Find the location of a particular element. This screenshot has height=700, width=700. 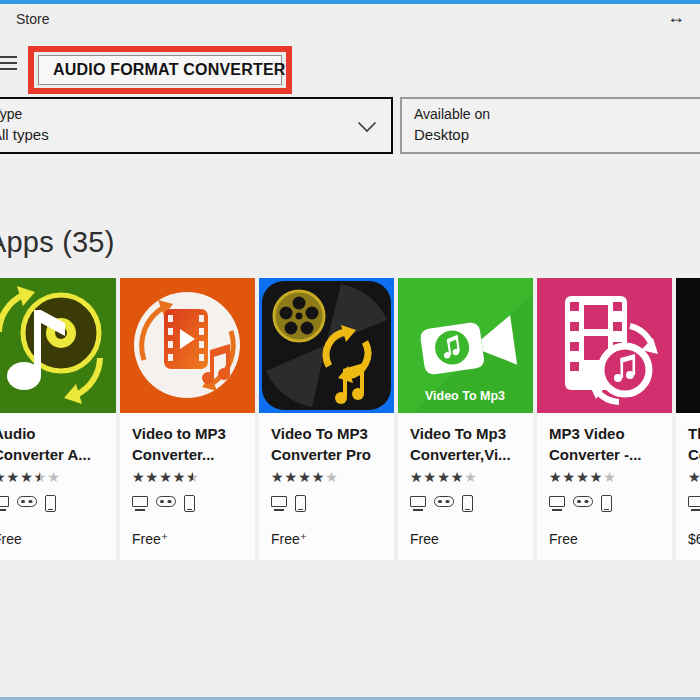

type-filter-dropdown: Type All types is located at coordinates (196, 126).